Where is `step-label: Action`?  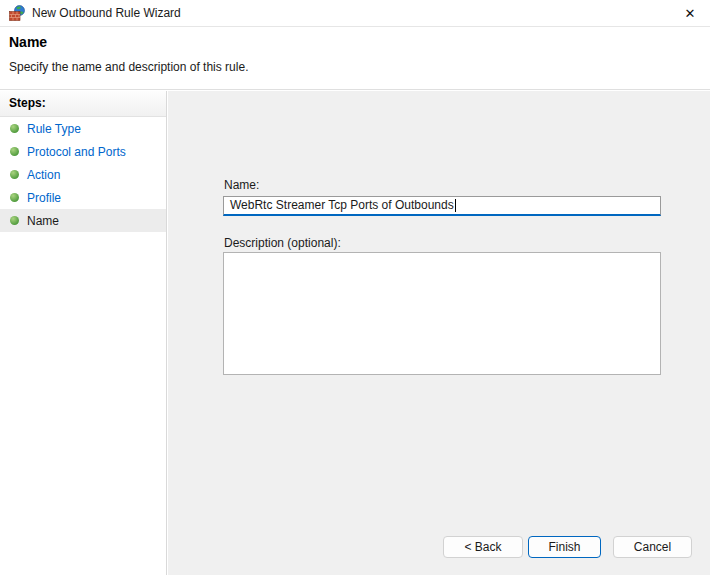
step-label: Action is located at coordinates (44, 175).